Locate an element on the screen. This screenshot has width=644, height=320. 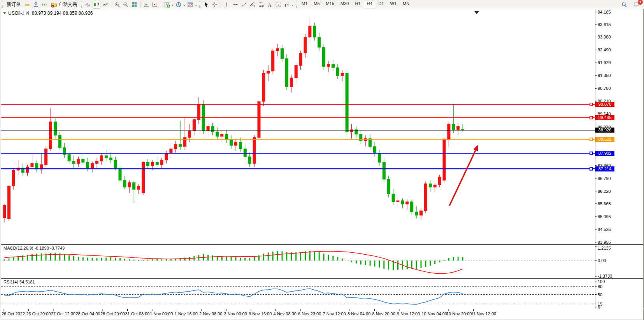
accounts-icon is located at coordinates (36, 5).